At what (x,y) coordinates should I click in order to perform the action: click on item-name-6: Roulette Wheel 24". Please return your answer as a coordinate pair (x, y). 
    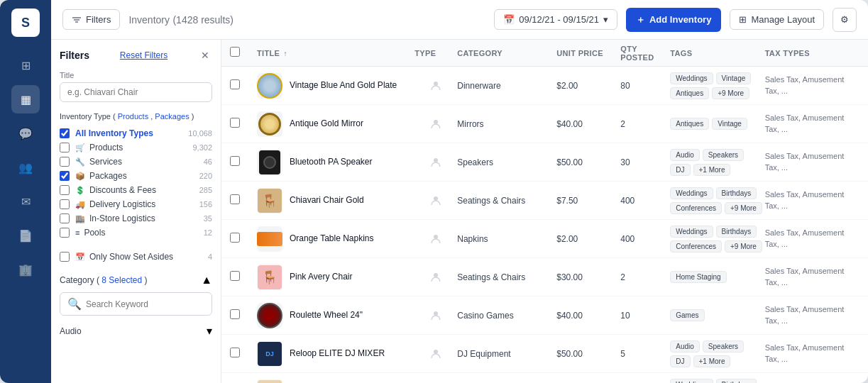
    Looking at the image, I should click on (326, 316).